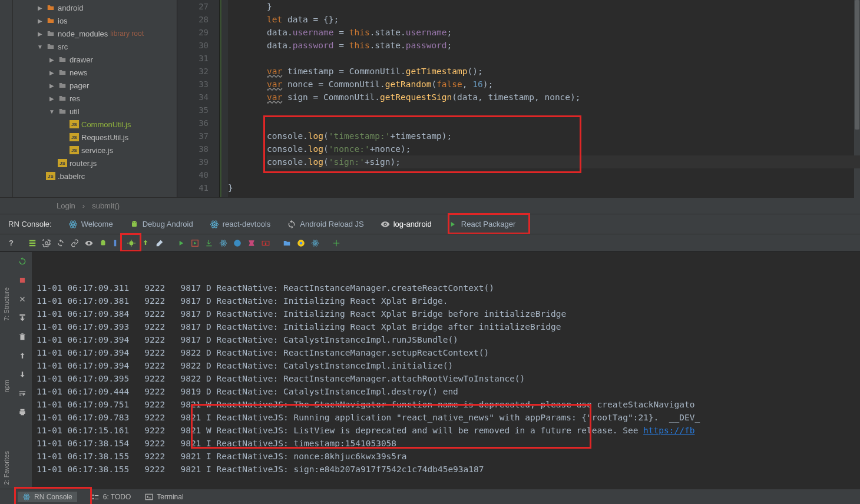  I want to click on settings-button, so click(47, 243).